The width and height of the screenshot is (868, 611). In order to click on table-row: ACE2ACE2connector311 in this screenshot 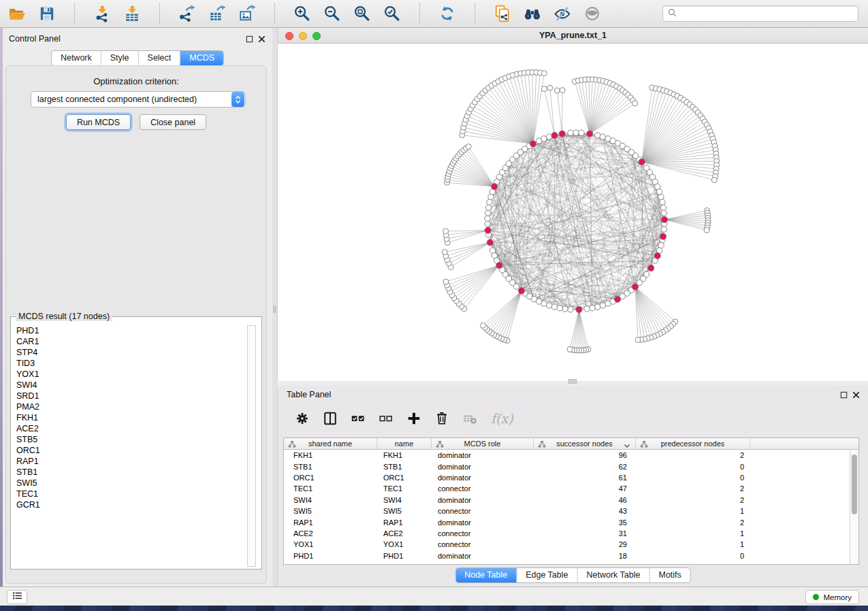, I will do `click(571, 533)`.